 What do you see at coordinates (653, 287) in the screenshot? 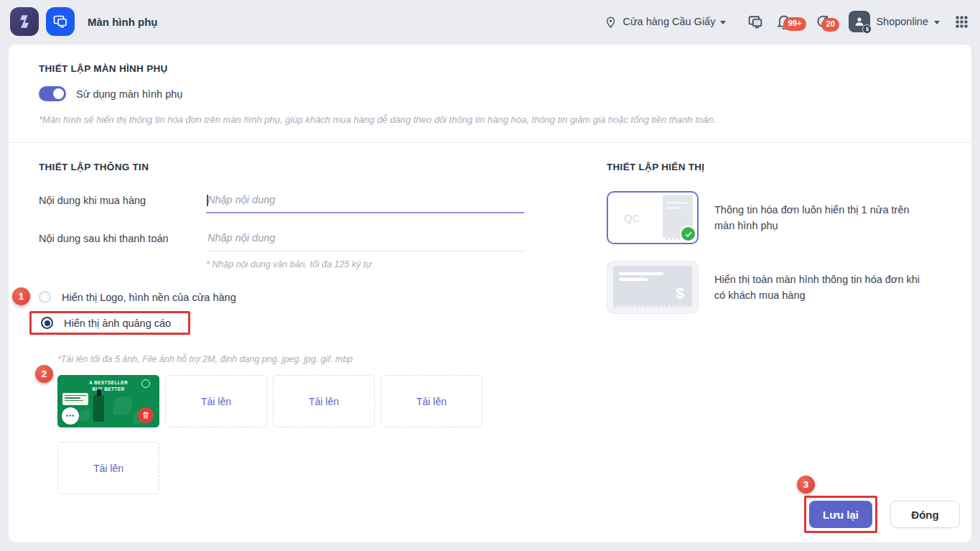
I see `display-option-full-thumbnail: $` at bounding box center [653, 287].